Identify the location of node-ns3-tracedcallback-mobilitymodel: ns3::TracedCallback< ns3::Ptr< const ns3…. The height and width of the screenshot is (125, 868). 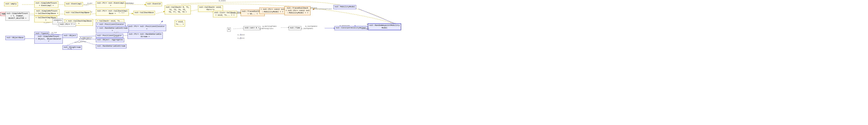
(298, 11).